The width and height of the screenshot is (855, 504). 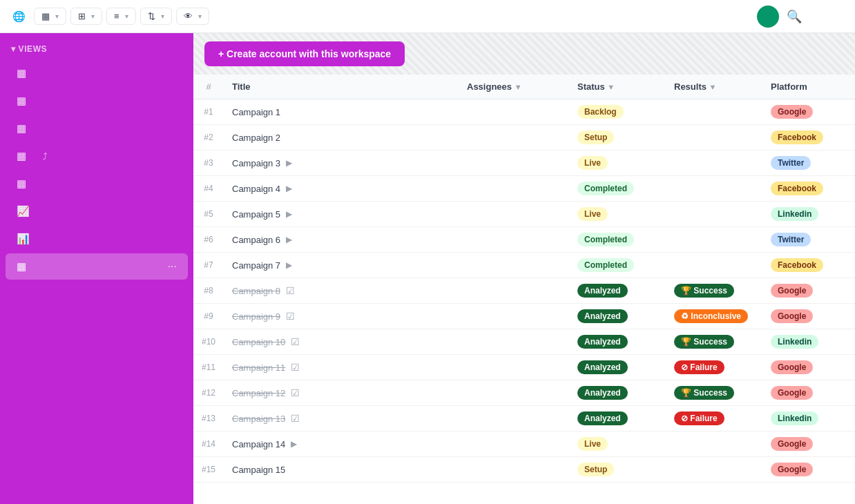 I want to click on col-num: #, so click(x=209, y=87).